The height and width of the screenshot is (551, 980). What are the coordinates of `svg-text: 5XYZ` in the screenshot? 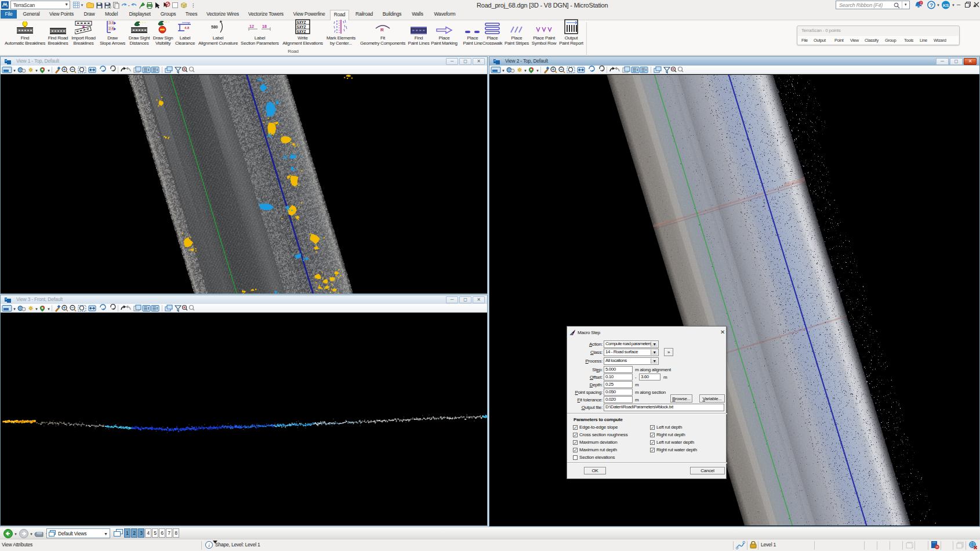 It's located at (302, 32).